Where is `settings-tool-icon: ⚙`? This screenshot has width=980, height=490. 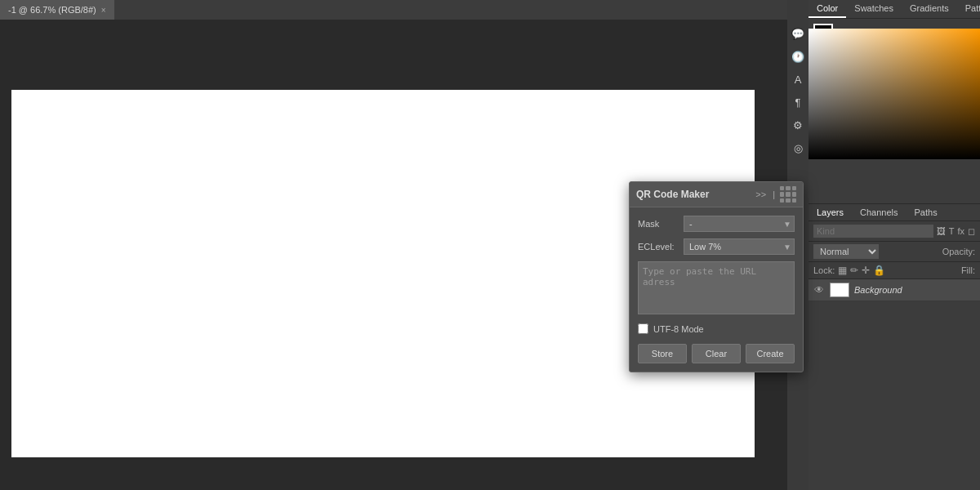
settings-tool-icon: ⚙ is located at coordinates (798, 125).